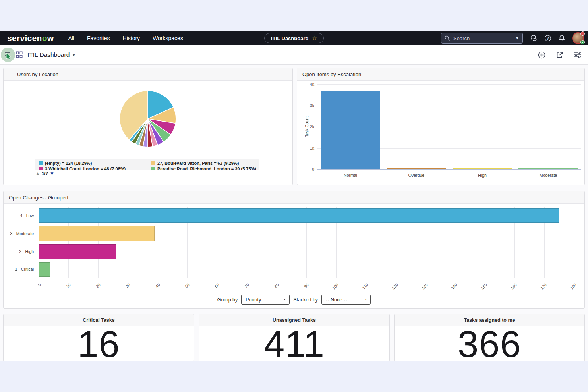 The width and height of the screenshot is (588, 392). Describe the element at coordinates (294, 299) in the screenshot. I see `chart-controls: Group by Priority ⌄ Stacked by -- None -…` at that location.